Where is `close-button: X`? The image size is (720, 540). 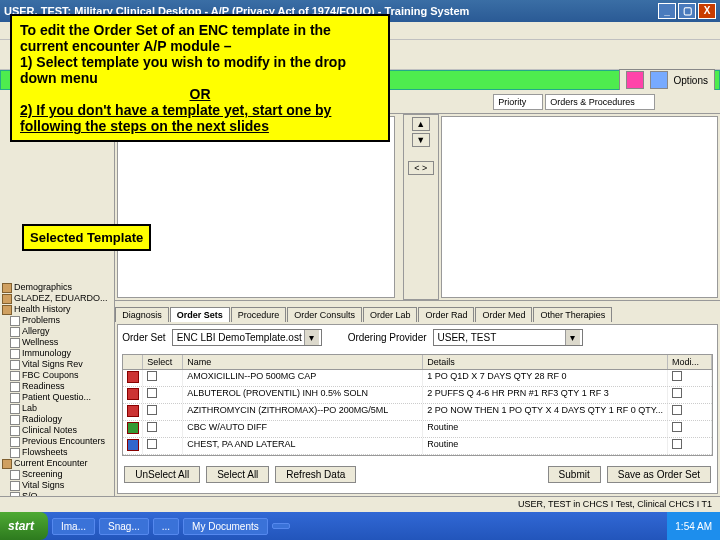 close-button: X is located at coordinates (707, 11).